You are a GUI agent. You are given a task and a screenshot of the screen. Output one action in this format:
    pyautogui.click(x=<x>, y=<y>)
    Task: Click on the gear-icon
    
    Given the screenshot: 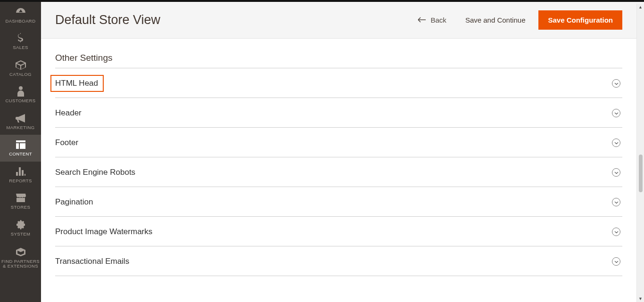 What is the action you would take?
    pyautogui.click(x=21, y=225)
    